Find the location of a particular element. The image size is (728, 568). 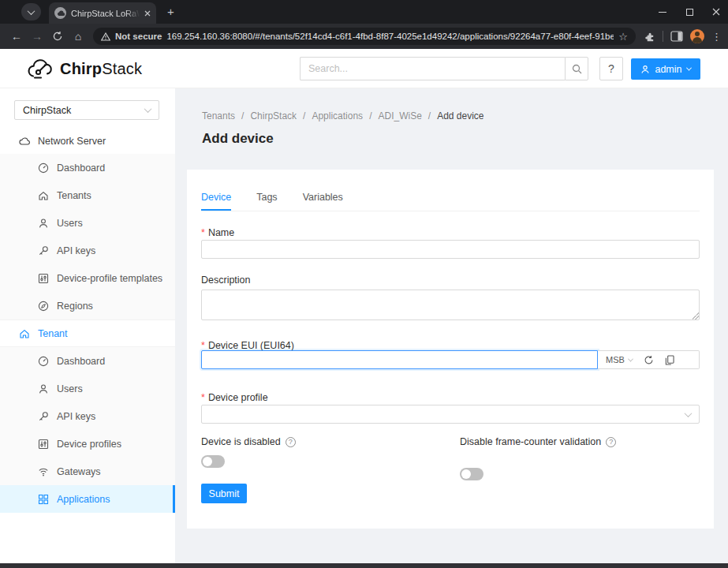

url-text: 169.254.160.36:8080/#/tenants/52f14cd4-c… is located at coordinates (390, 36).